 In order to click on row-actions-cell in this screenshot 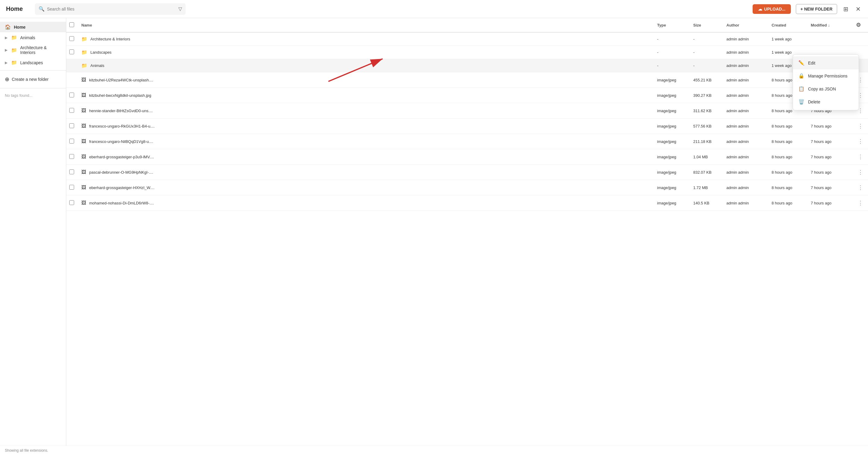, I will do `click(861, 39)`.